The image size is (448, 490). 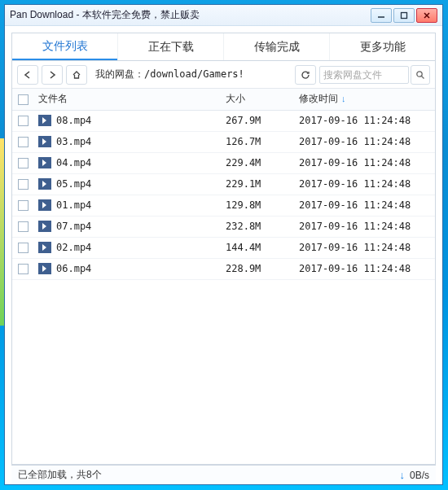 What do you see at coordinates (305, 75) in the screenshot?
I see `refresh-icon` at bounding box center [305, 75].